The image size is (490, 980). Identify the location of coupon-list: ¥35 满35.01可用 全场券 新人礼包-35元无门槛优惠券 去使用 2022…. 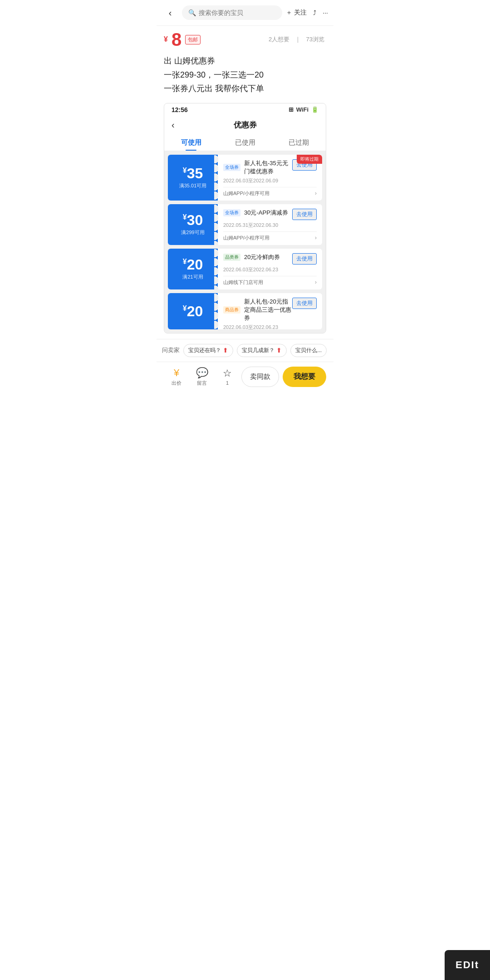
(245, 242).